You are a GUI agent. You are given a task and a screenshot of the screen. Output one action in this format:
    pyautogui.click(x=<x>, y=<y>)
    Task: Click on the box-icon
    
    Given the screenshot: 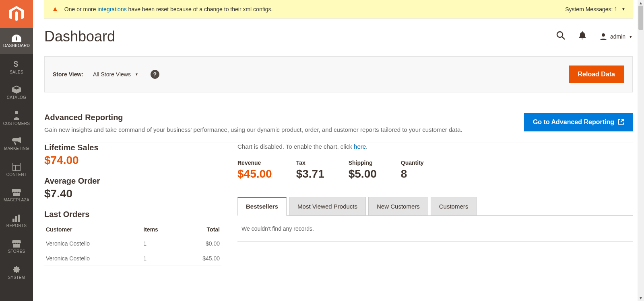 What is the action you would take?
    pyautogui.click(x=17, y=90)
    